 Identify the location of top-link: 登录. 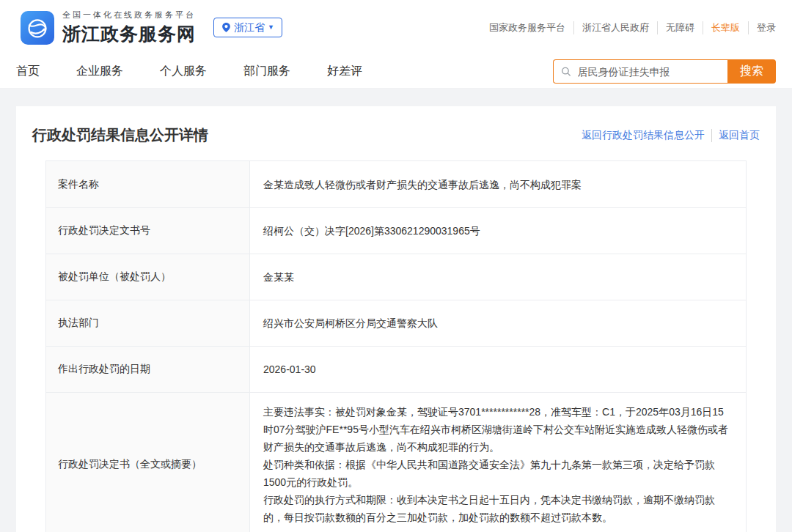
(762, 28).